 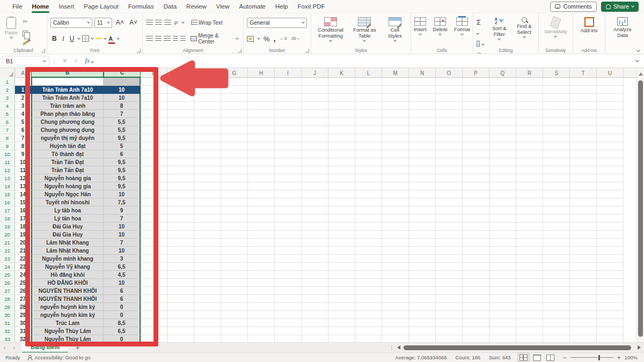 I want to click on cell-T29, so click(x=583, y=307).